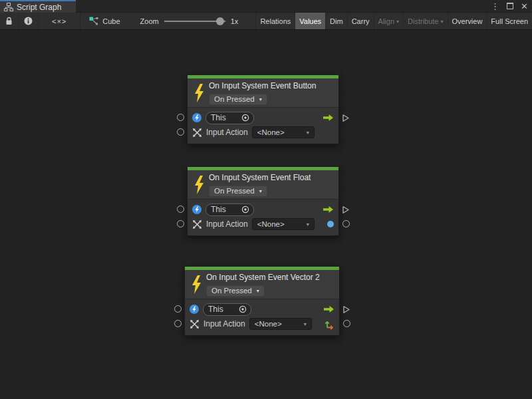 Image resolution: width=532 pixels, height=399 pixels. What do you see at coordinates (28, 21) in the screenshot?
I see `info-icon` at bounding box center [28, 21].